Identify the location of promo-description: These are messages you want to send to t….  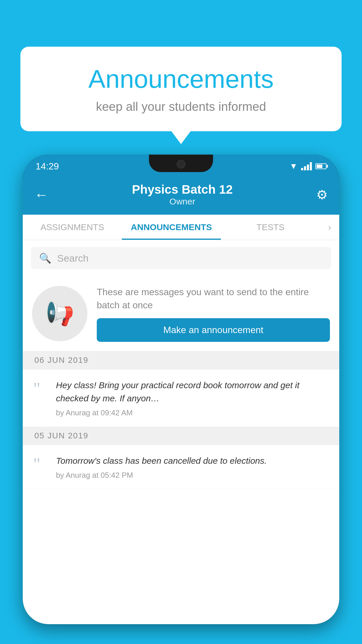
(213, 299).